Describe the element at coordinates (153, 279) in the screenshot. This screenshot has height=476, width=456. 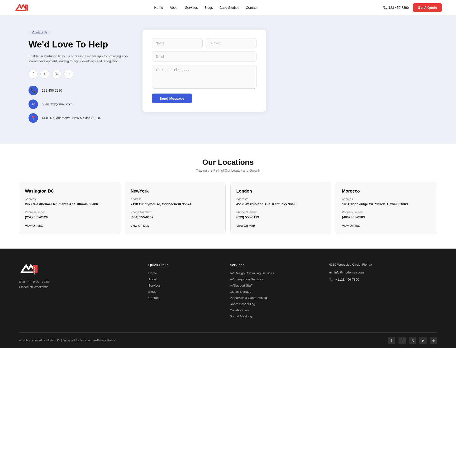
I see `footer-quick-link: About` at that location.